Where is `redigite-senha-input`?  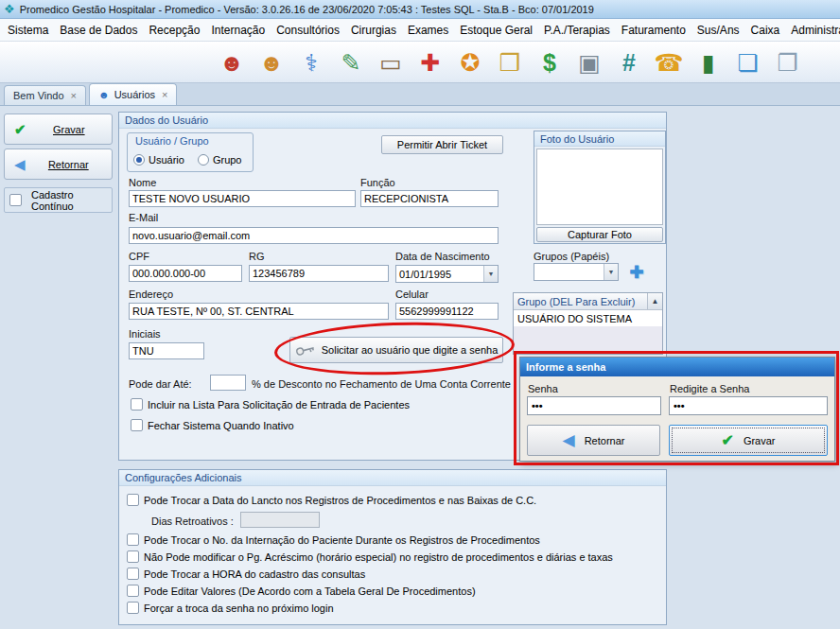 redigite-senha-input is located at coordinates (748, 406).